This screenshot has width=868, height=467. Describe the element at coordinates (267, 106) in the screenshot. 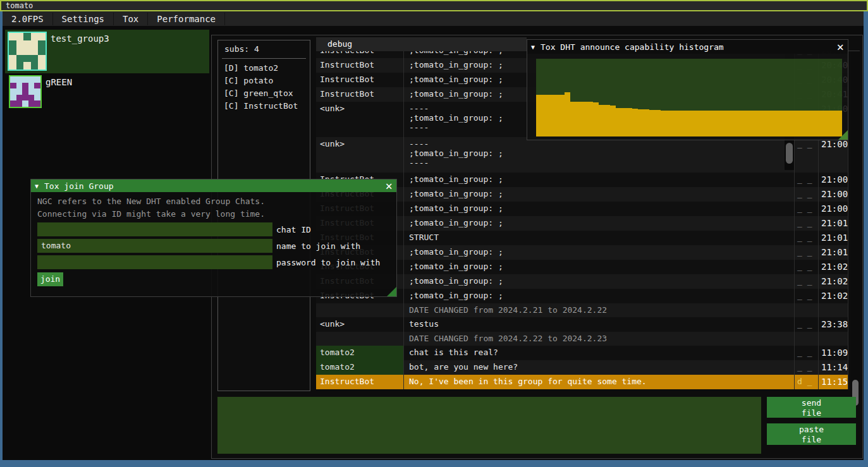

I see `member-item-InstructBot: [C] InstructBot` at that location.